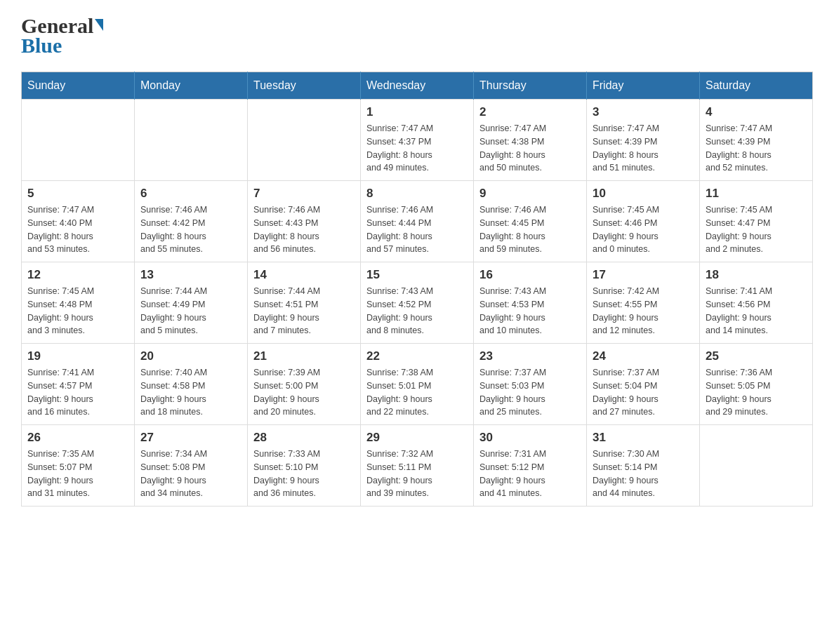 This screenshot has height=644, width=834. Describe the element at coordinates (756, 194) in the screenshot. I see `day-number: 11` at that location.